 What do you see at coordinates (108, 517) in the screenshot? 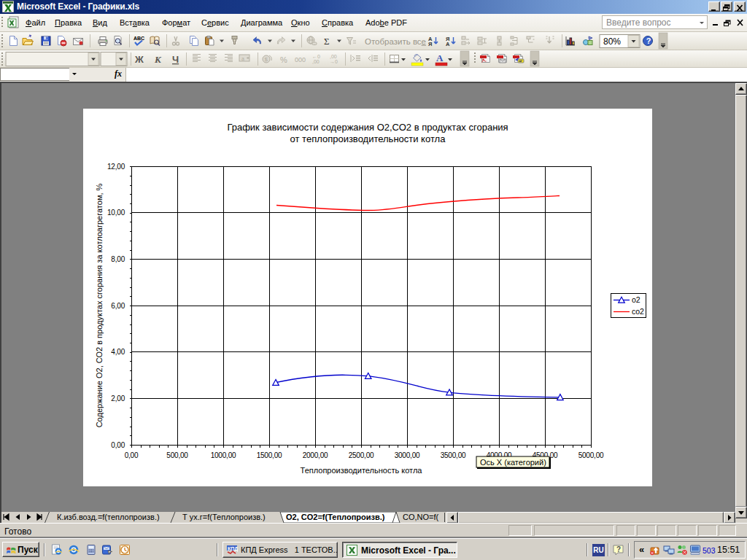
I see `svg-text: К.изб.возд.=f(теплопроизв.)` at bounding box center [108, 517].